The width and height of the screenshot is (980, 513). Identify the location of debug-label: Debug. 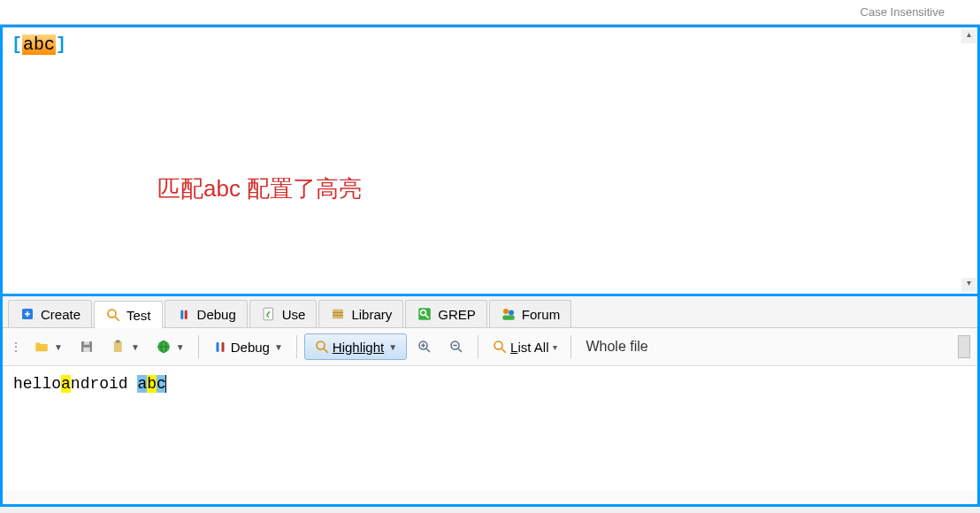
(250, 347).